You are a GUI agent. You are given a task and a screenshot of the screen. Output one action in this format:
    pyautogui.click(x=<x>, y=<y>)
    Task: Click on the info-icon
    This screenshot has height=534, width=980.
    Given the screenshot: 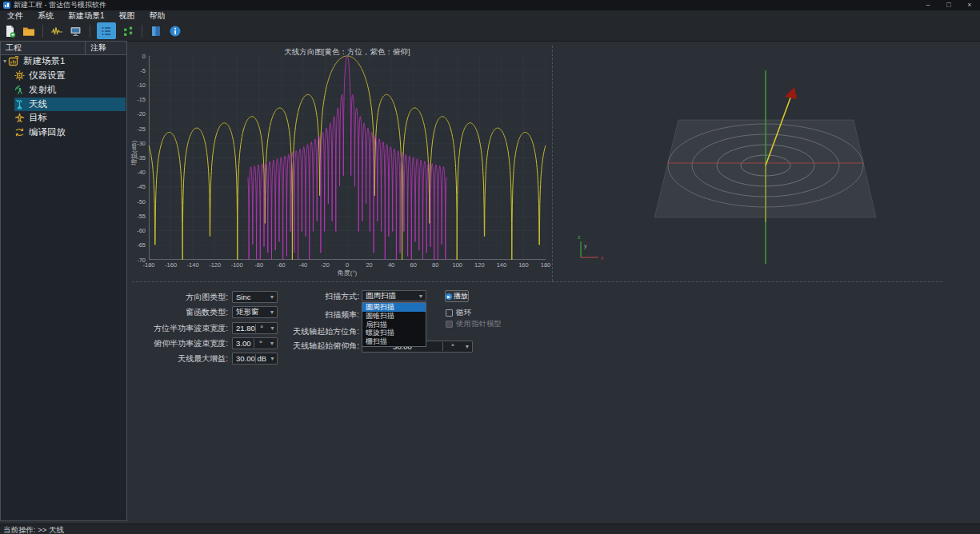 What is the action you would take?
    pyautogui.click(x=175, y=31)
    